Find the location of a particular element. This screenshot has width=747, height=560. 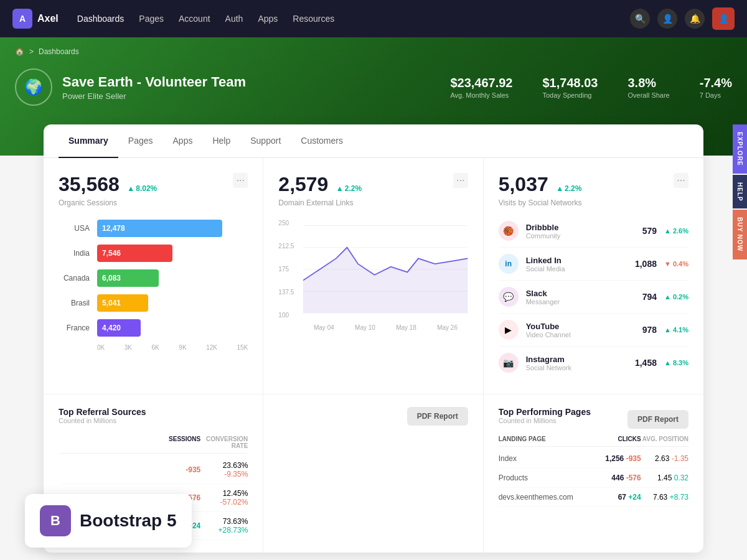

tab-apps: Apps is located at coordinates (183, 141).